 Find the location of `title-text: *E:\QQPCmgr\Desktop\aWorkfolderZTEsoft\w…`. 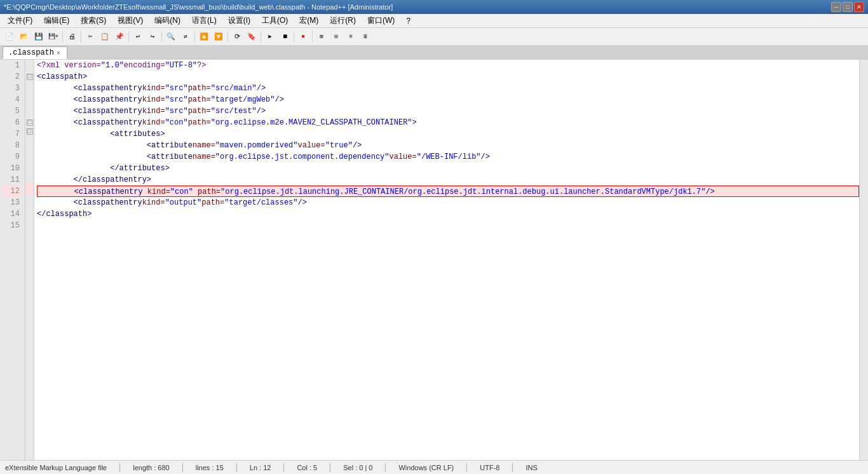

title-text: *E:\QQPCmgr\Desktop\aWorkfolderZTEsoft\w… is located at coordinates (198, 7).